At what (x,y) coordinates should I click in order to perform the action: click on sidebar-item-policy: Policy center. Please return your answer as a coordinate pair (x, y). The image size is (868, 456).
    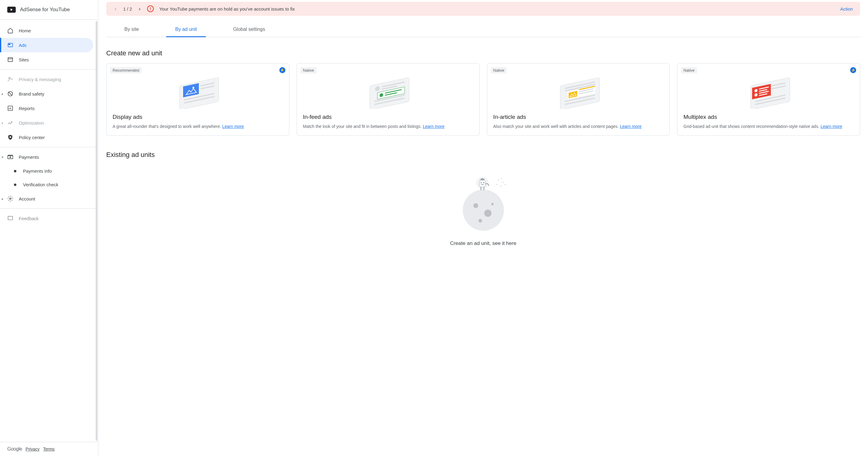
    Looking at the image, I should click on (49, 137).